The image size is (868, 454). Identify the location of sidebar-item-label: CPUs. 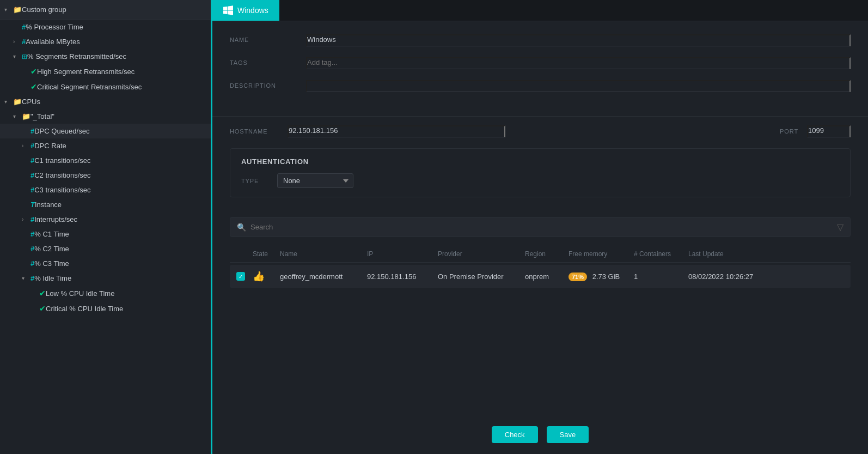
(31, 101).